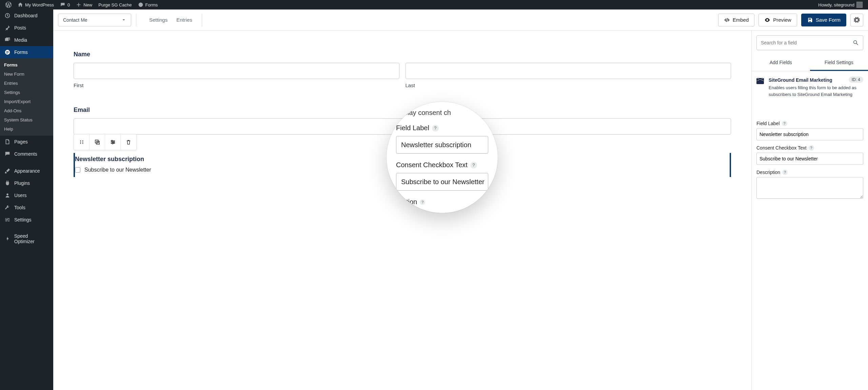  What do you see at coordinates (402, 70) in the screenshot?
I see `name-field: Name First Last` at bounding box center [402, 70].